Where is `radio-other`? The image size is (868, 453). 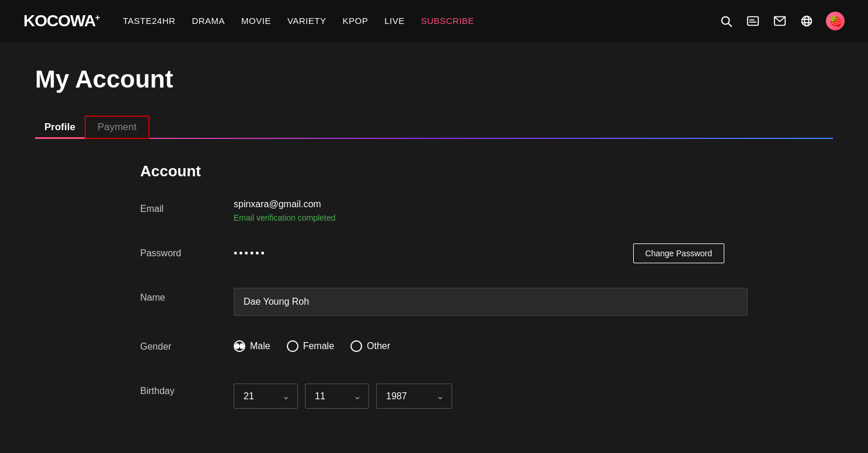
radio-other is located at coordinates (356, 346).